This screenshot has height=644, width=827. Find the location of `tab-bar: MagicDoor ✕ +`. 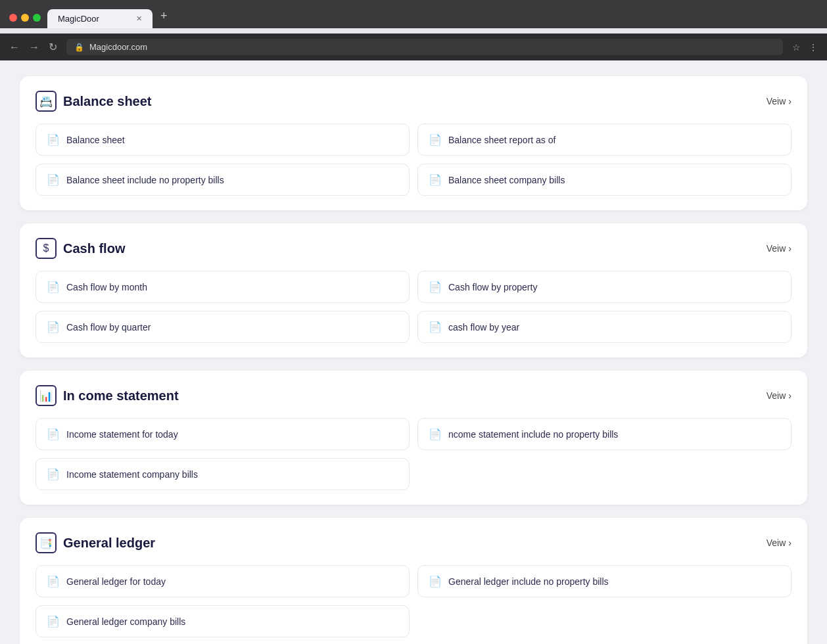

tab-bar: MagicDoor ✕ + is located at coordinates (110, 17).